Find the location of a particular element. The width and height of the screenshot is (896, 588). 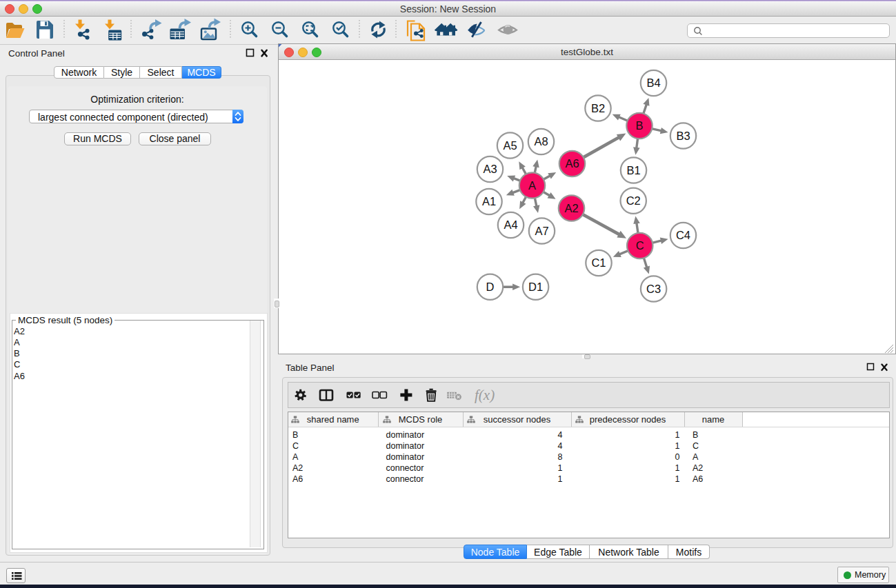

svg-text: C4 is located at coordinates (683, 235).